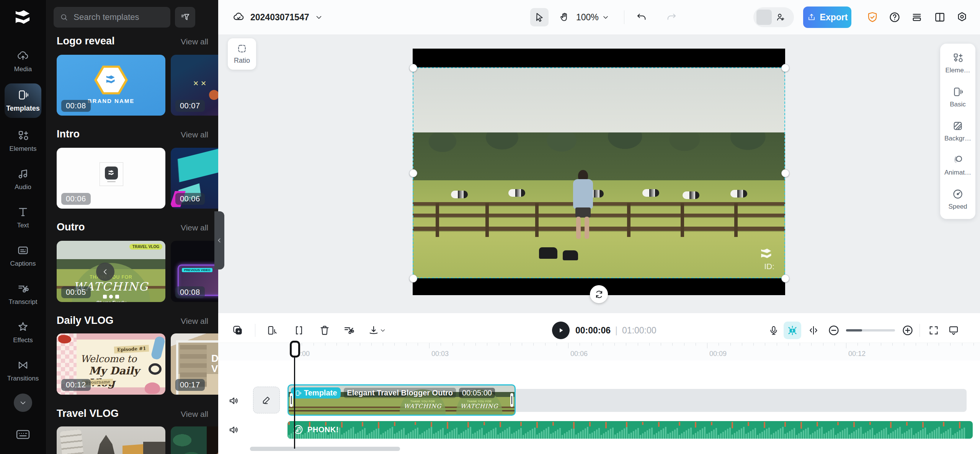 This screenshot has height=454, width=980. What do you see at coordinates (630, 430) in the screenshot?
I see `audio-clip: PHONK!` at bounding box center [630, 430].